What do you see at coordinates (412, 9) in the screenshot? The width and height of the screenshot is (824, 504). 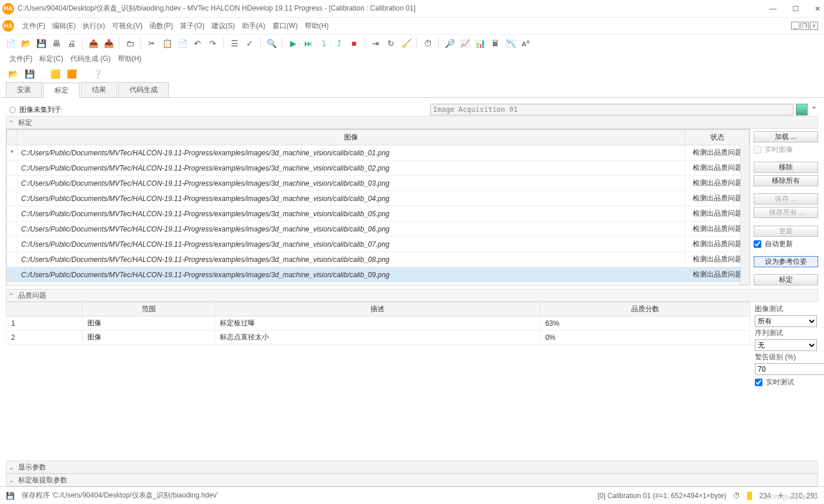 I see `titlebar: HA C:/Users/90404/Desktop/仪表盘_识别/biaodin…` at bounding box center [412, 9].